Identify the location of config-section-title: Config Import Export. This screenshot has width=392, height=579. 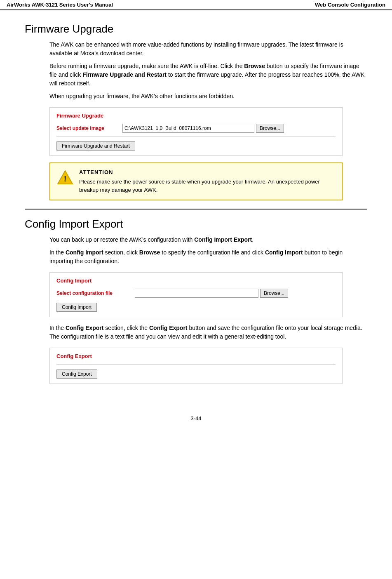
(196, 224).